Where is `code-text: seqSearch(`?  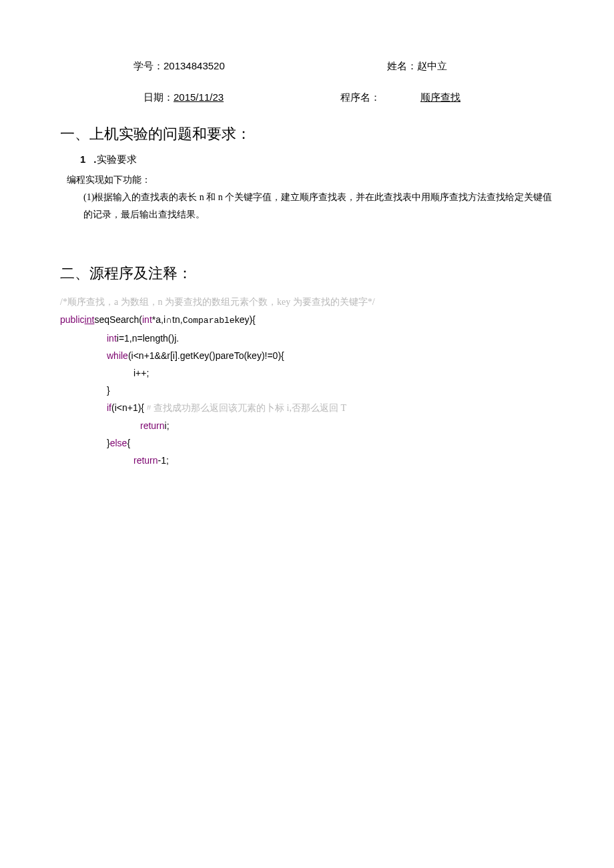 code-text: seqSearch( is located at coordinates (118, 320).